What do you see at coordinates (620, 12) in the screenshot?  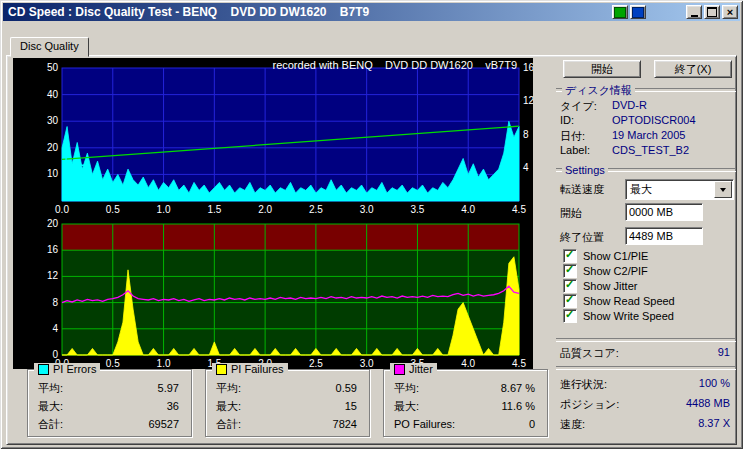 I see `green-chart-icon` at bounding box center [620, 12].